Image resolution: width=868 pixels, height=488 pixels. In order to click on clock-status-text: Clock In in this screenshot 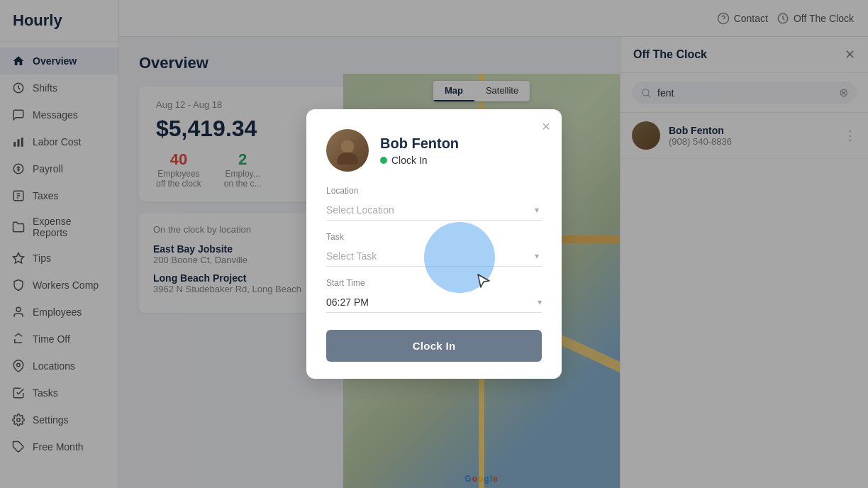, I will do `click(410, 160)`.